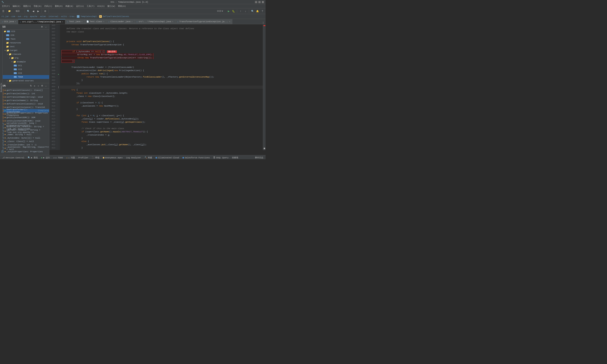  I want to click on line-code: _auxClasses.put(_class[i].getName(), _cl…, so click(163, 145).